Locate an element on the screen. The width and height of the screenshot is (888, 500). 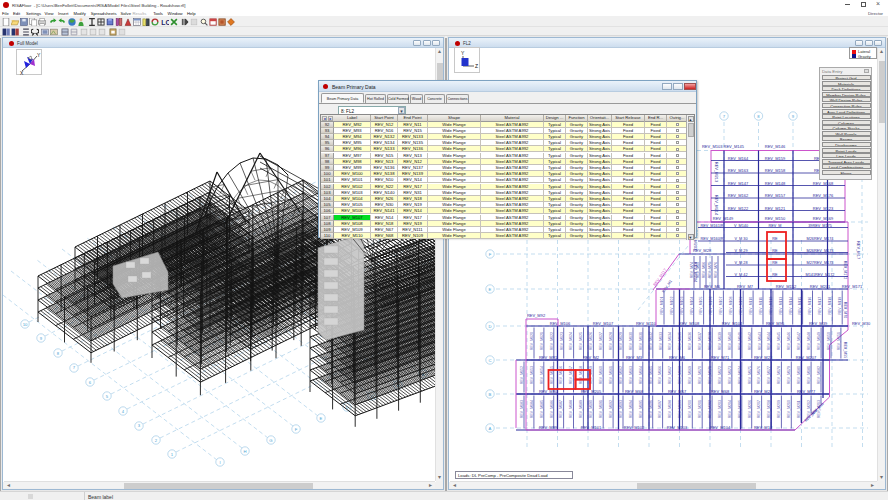
svg-text: REV_M68 is located at coordinates (720, 392).